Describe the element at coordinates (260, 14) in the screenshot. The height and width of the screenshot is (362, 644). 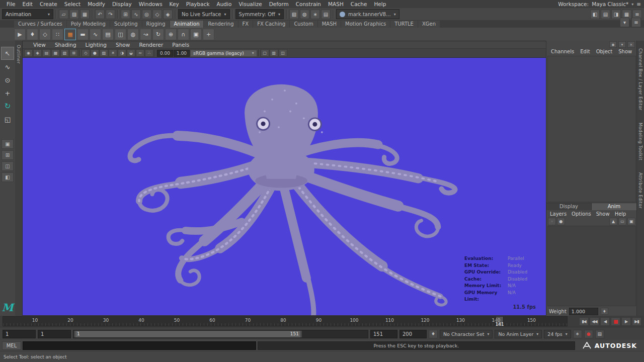
I see `symmetry-field: Symmetry: Off▾` at that location.